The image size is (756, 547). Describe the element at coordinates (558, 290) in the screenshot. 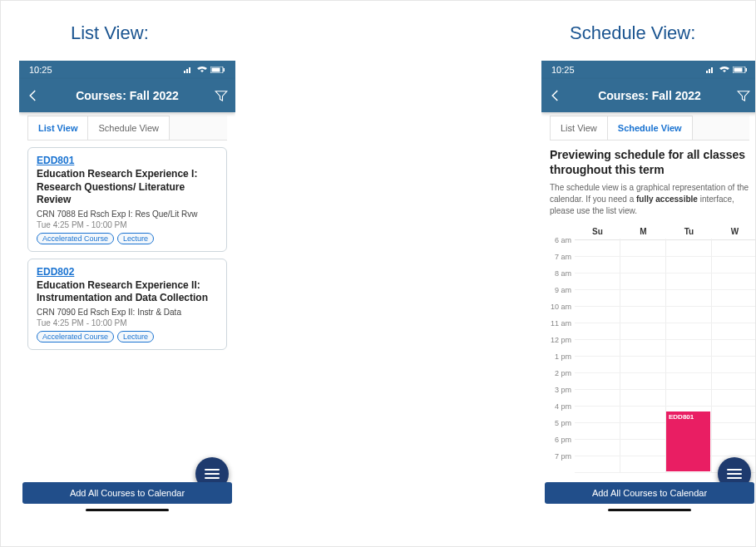

I see `hour-label: 9 am` at that location.